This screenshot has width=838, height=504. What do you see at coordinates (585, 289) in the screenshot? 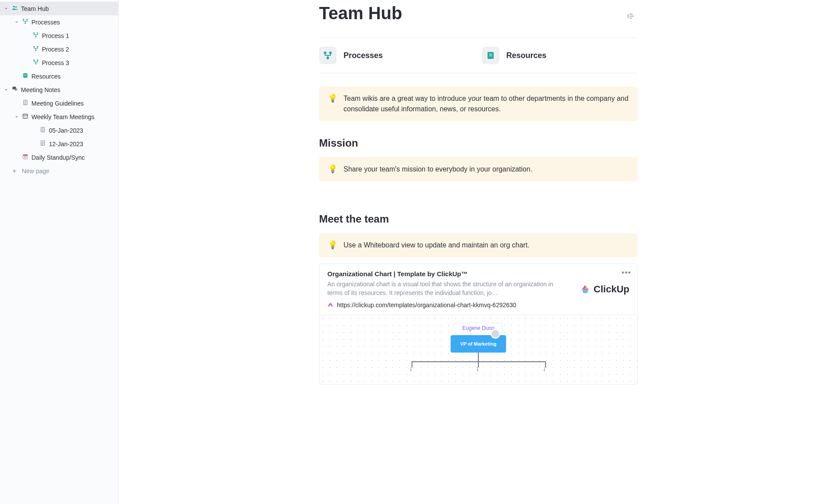
I see `clickup-mark-icon` at bounding box center [585, 289].